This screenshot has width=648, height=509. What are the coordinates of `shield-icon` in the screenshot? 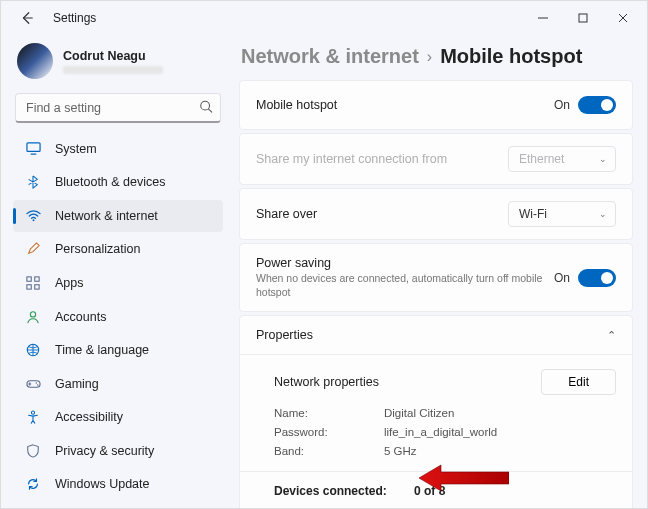 It's located at (33, 451).